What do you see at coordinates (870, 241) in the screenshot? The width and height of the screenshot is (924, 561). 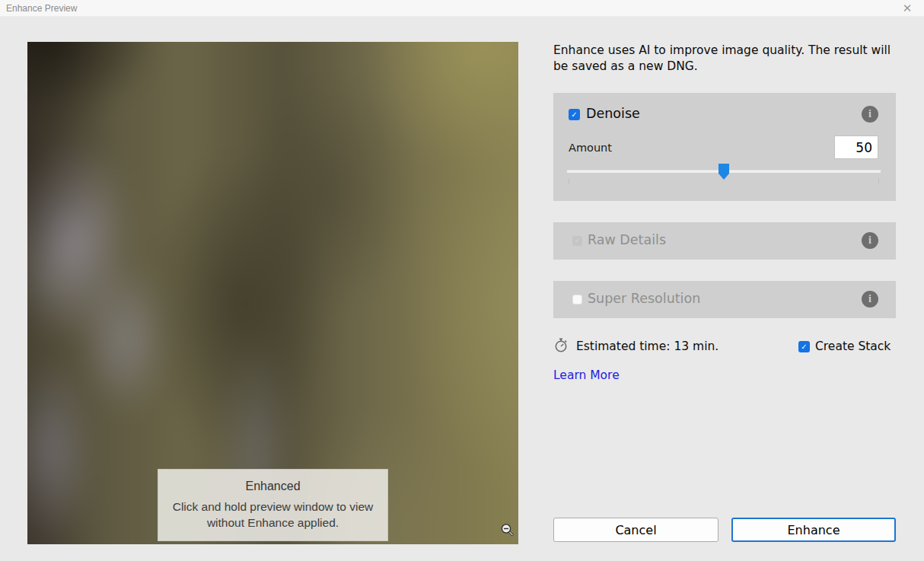 I see `raw-details-info-icon: i` at bounding box center [870, 241].